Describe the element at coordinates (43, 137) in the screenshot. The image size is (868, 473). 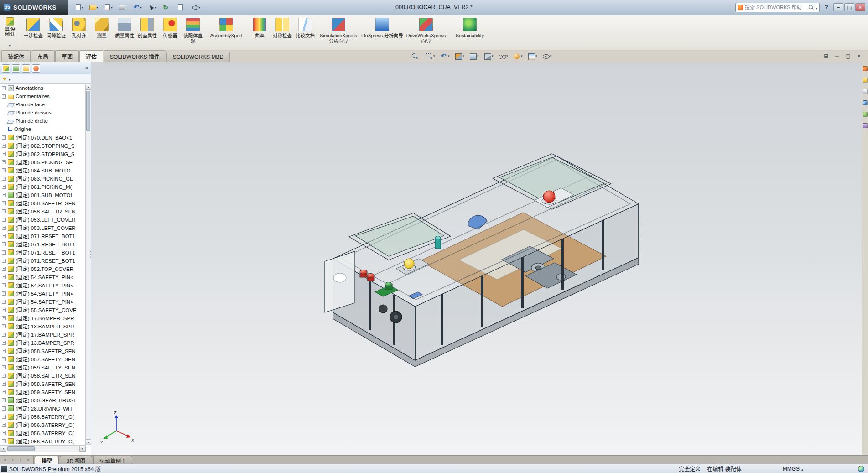
I see `tree-item: (固定) 070.DEN_BAO<1` at that location.